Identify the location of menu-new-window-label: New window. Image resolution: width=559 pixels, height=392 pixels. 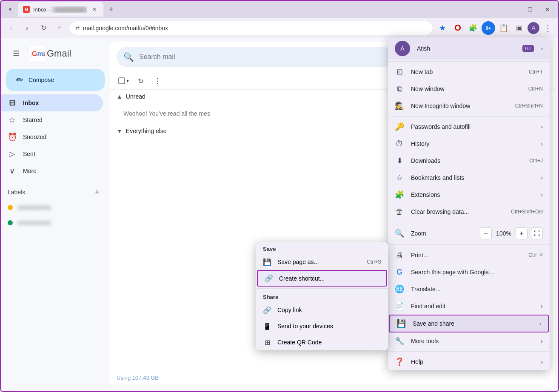
(466, 89).